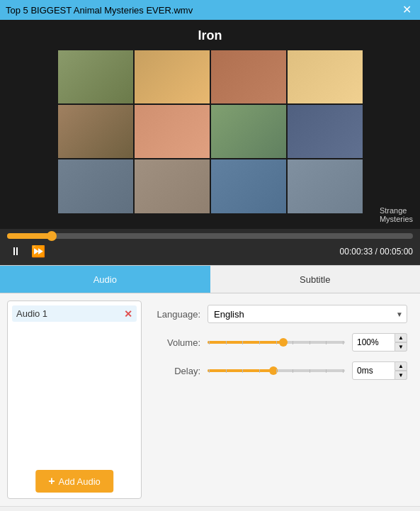  What do you see at coordinates (276, 371) in the screenshot?
I see `delay-slider-container` at bounding box center [276, 371].